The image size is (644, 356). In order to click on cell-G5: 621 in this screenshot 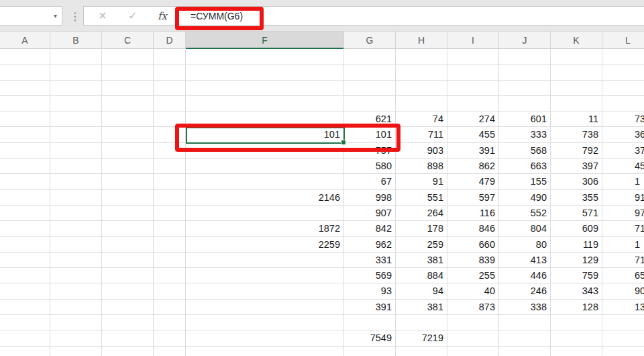, I will do `click(370, 120)`.